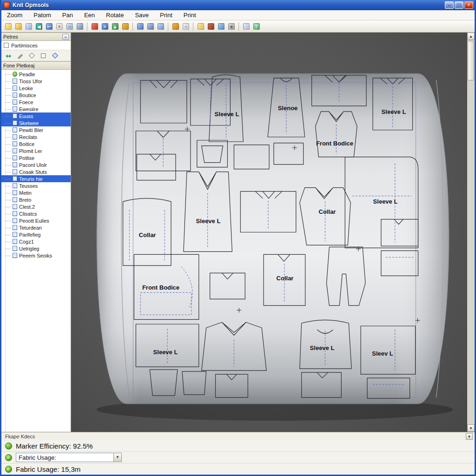 This screenshot has height=476, width=476. Describe the element at coordinates (36, 144) in the screenshot. I see `tree-item-boitice: Boitice` at that location.